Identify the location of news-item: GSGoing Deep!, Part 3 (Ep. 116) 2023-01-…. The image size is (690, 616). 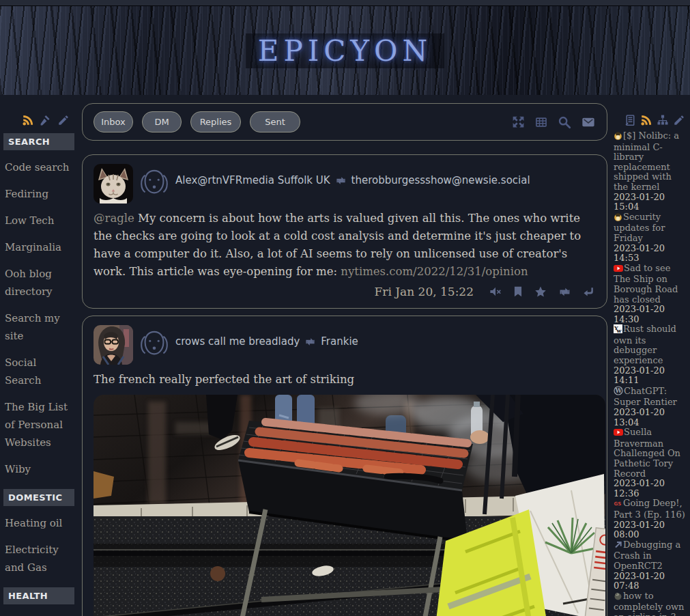
(650, 519).